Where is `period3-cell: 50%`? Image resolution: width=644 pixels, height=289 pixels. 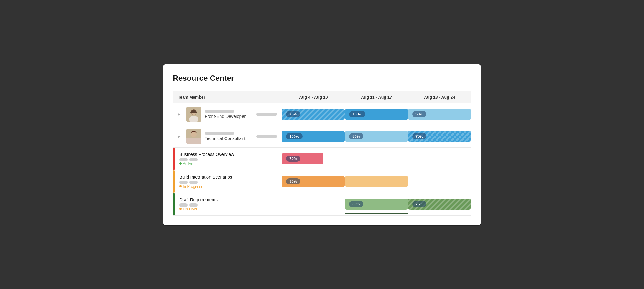
period3-cell: 50% is located at coordinates (440, 114).